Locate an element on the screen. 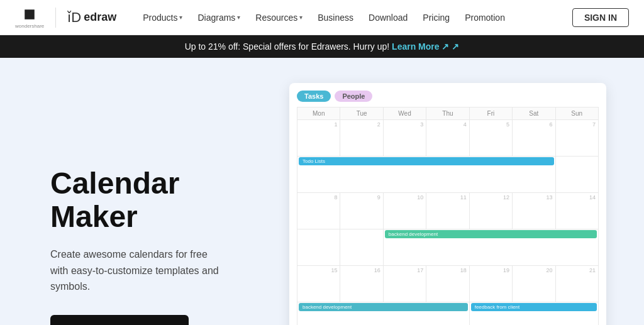 The height and width of the screenshot is (325, 644). tab-people: People is located at coordinates (353, 96).